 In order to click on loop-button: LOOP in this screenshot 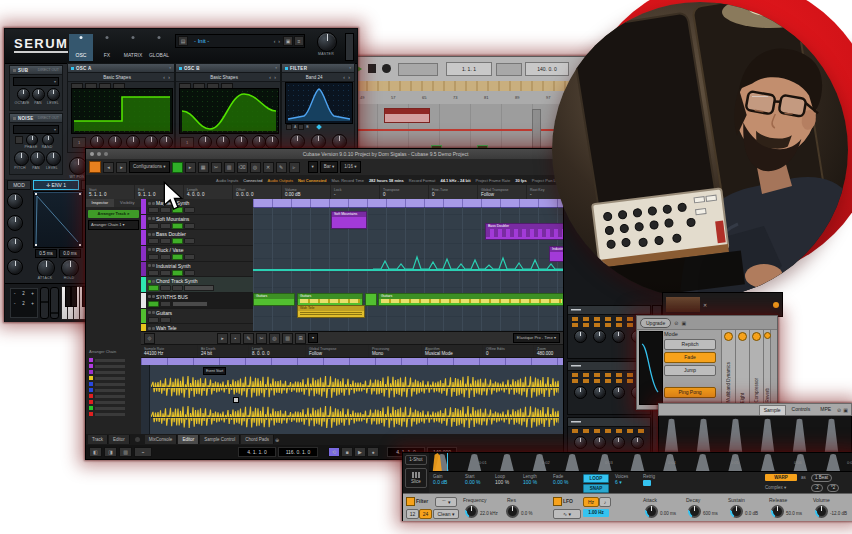, I will do `click(596, 478)`.